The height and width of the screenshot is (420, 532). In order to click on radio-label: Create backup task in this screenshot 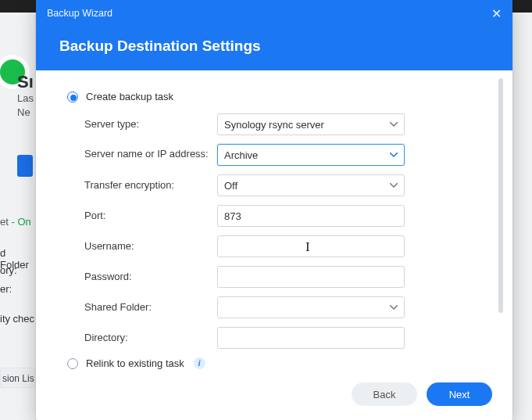, I will do `click(130, 97)`.